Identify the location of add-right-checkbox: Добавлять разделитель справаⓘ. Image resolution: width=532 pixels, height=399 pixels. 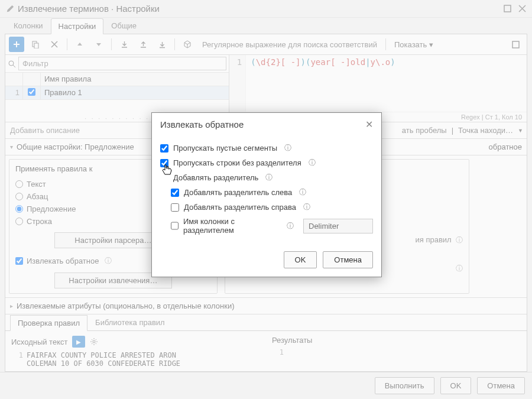
(272, 207).